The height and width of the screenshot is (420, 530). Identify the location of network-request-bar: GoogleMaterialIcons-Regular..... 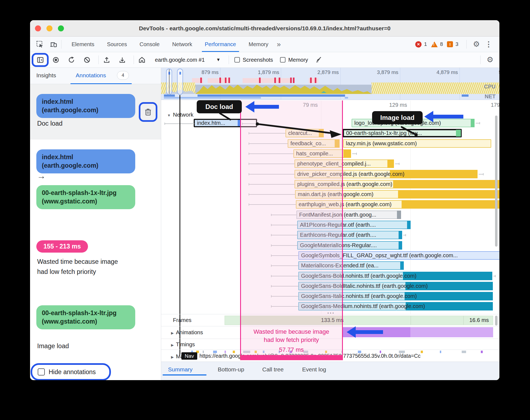
(350, 245).